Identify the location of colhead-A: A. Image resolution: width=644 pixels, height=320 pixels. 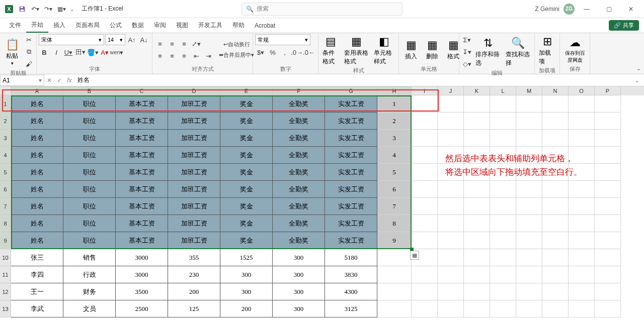
(37, 91).